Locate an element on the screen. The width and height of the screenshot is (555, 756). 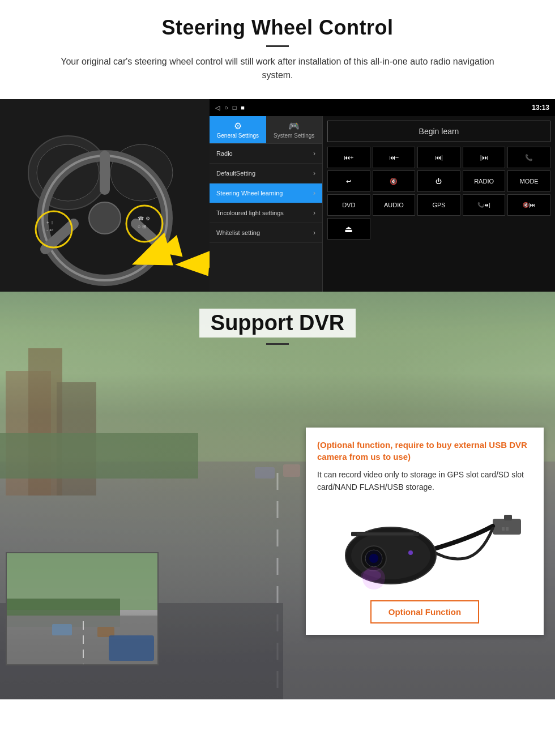
tab-general: ⚙ General Settings is located at coordinates (238, 130).